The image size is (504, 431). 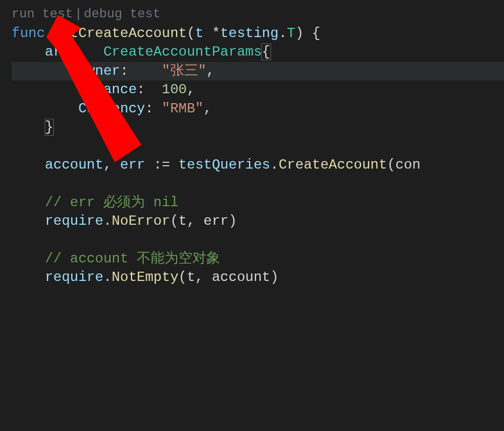 I want to click on comment-account-notempty: // account 不能为空对象, so click(x=133, y=258).